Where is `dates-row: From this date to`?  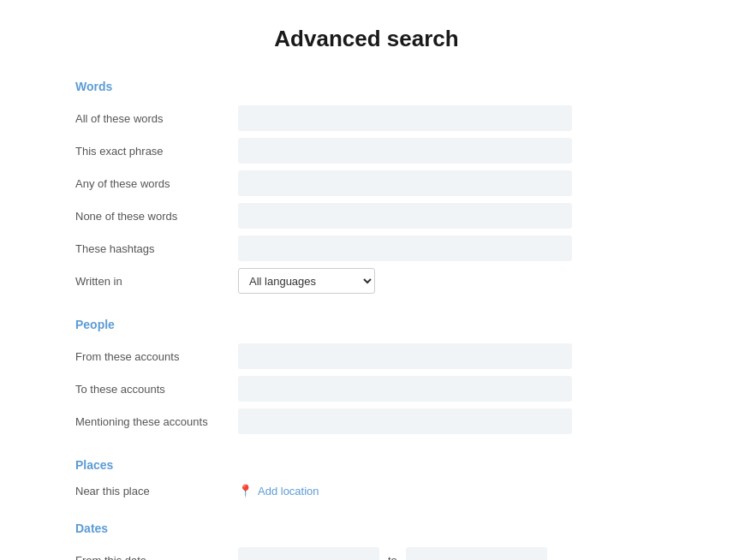
dates-row: From this date to is located at coordinates (366, 553).